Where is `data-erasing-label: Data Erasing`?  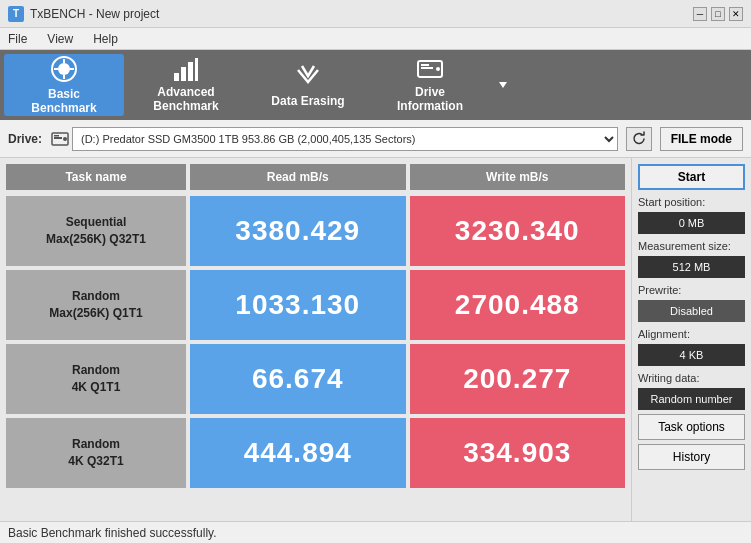
data-erasing-label: Data Erasing is located at coordinates (308, 101).